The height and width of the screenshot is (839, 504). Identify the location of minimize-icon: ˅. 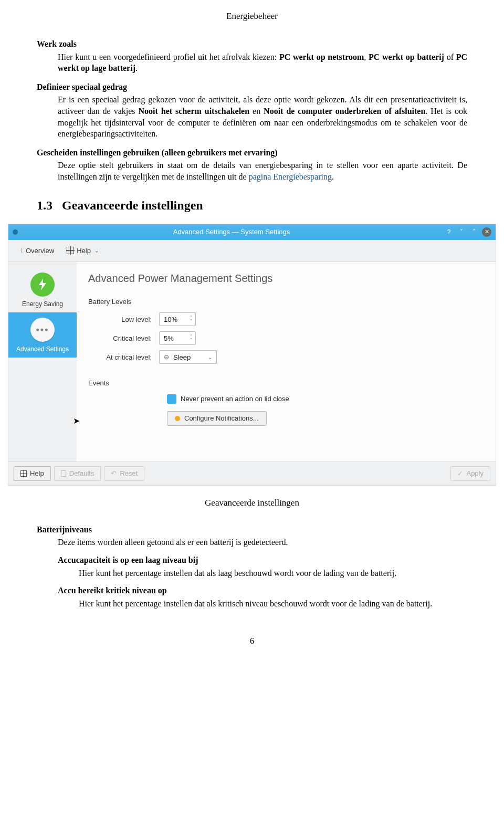
(461, 232).